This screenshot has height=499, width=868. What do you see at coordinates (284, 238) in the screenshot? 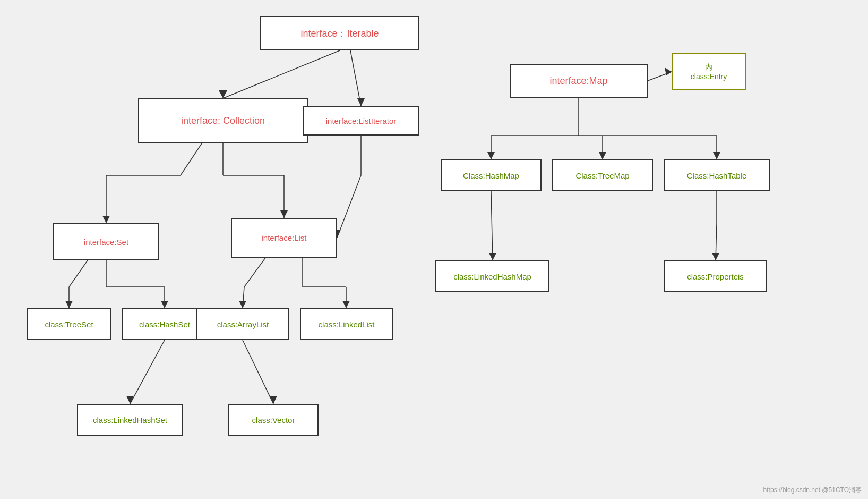
I see `node-list: interface:List` at bounding box center [284, 238].